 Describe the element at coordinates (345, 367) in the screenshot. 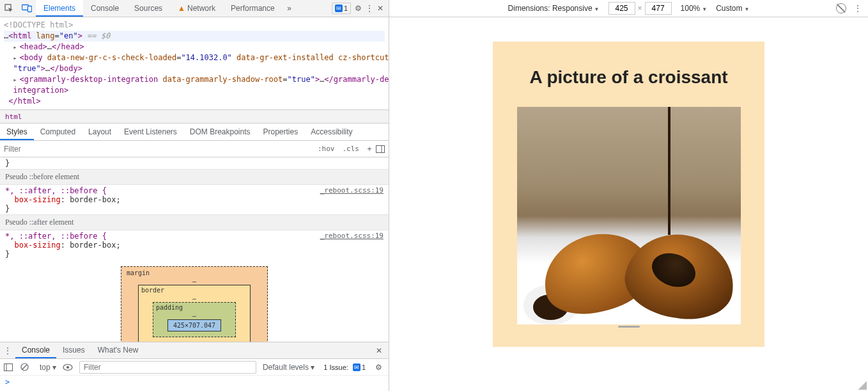

I see `issues-indicator: 1 Issue: ✉1` at that location.